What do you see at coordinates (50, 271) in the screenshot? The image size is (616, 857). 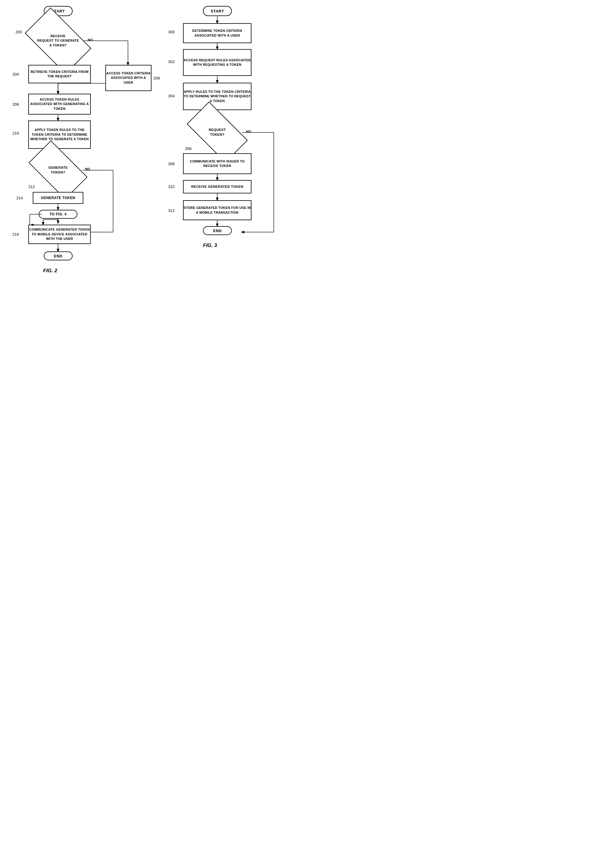 I see `fig2-label: FIG. 2` at bounding box center [50, 271].